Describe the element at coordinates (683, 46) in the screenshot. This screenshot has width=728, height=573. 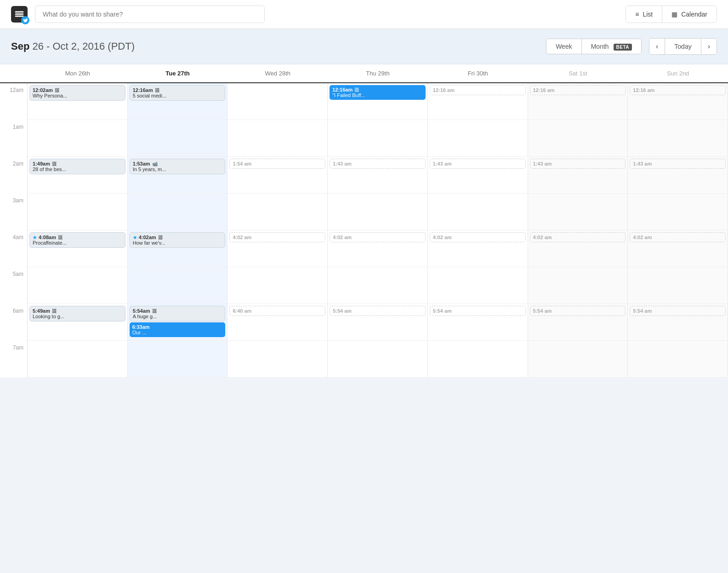
I see `date-navigation: ‹ Today ›` at that location.